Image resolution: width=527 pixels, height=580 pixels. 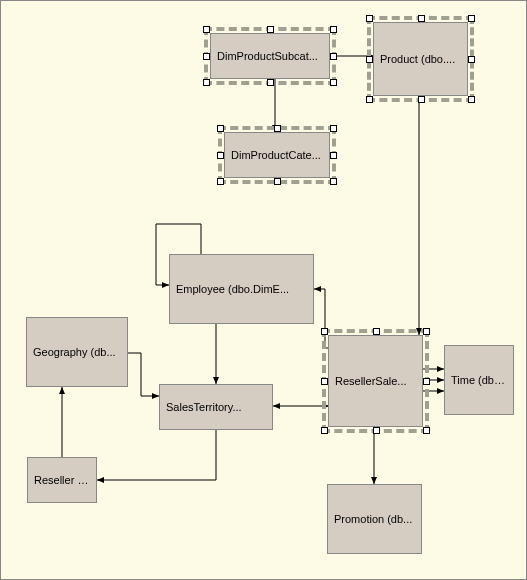 What do you see at coordinates (74, 352) in the screenshot?
I see `node-label: Geography (db...` at bounding box center [74, 352].